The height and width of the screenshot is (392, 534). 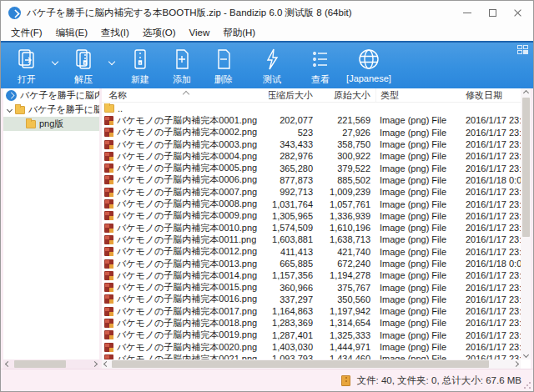 I want to click on view-button: 查看, so click(x=320, y=66).